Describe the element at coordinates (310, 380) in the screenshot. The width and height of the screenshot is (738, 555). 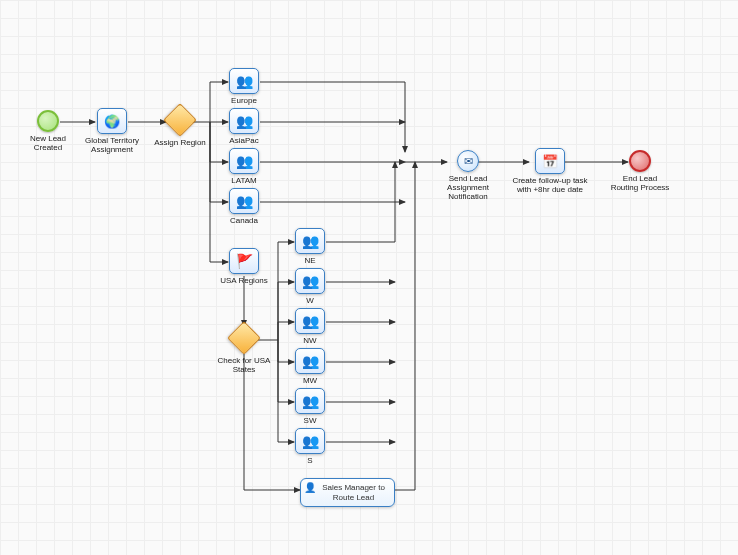
I see `mw-label: MW` at that location.